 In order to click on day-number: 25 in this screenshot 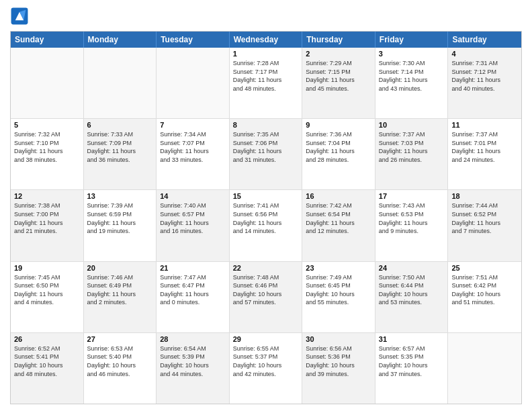, I will do `click(485, 268)`.